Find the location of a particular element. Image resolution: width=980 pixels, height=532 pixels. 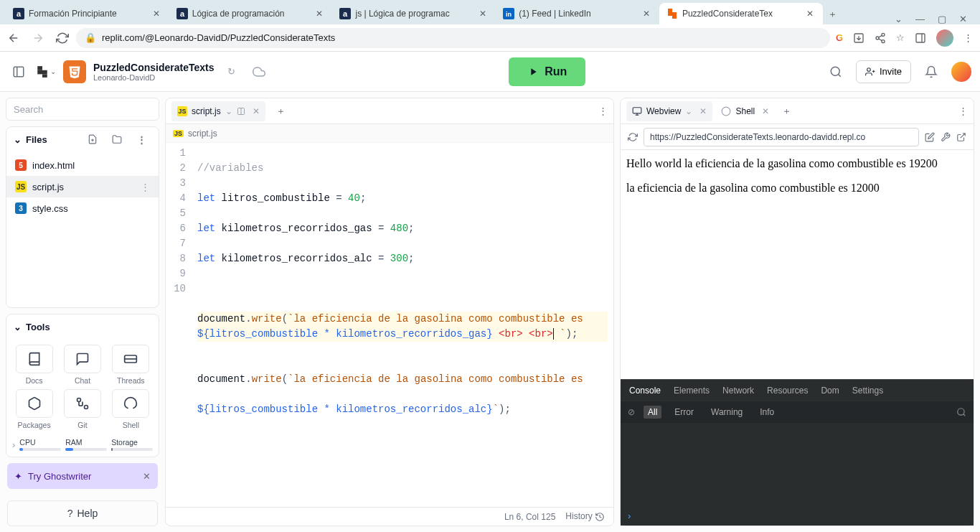

google-icon: G is located at coordinates (839, 37).